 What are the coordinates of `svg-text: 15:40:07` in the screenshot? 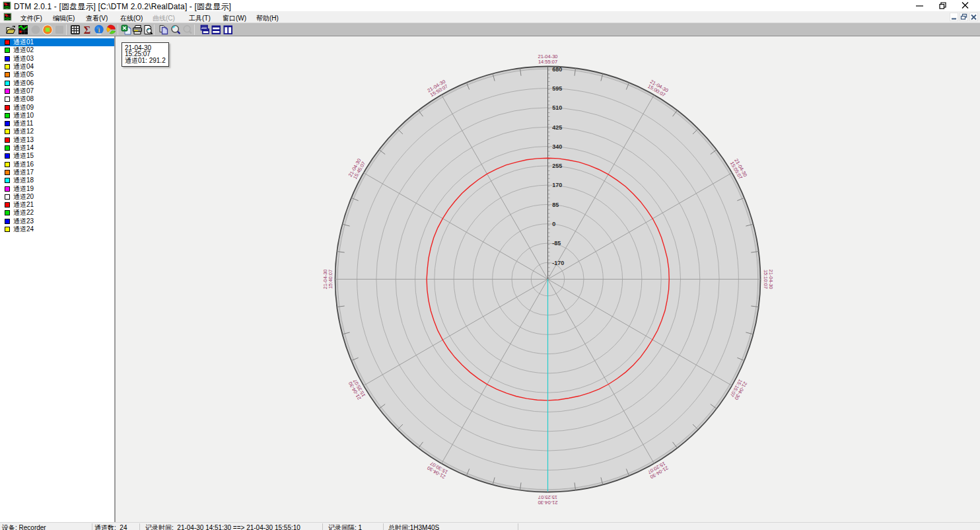 It's located at (330, 279).